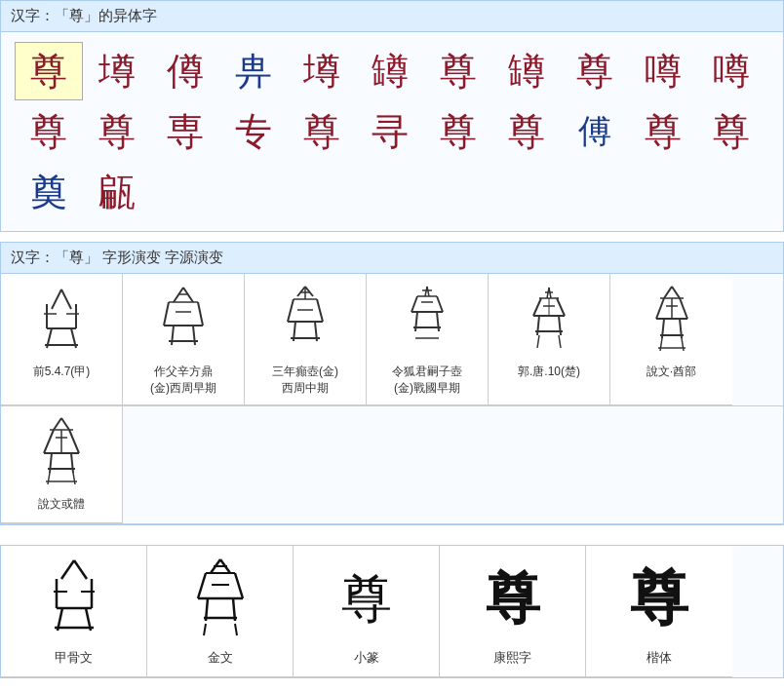  What do you see at coordinates (254, 132) in the screenshot?
I see `variant-char-14: 专` at bounding box center [254, 132].